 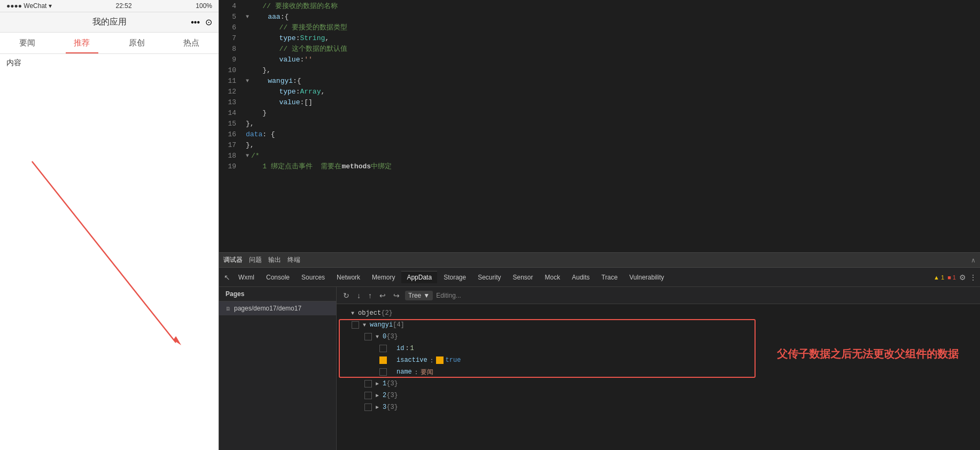 I want to click on pages-item-label: pages/demo17/demo17, so click(x=268, y=308).